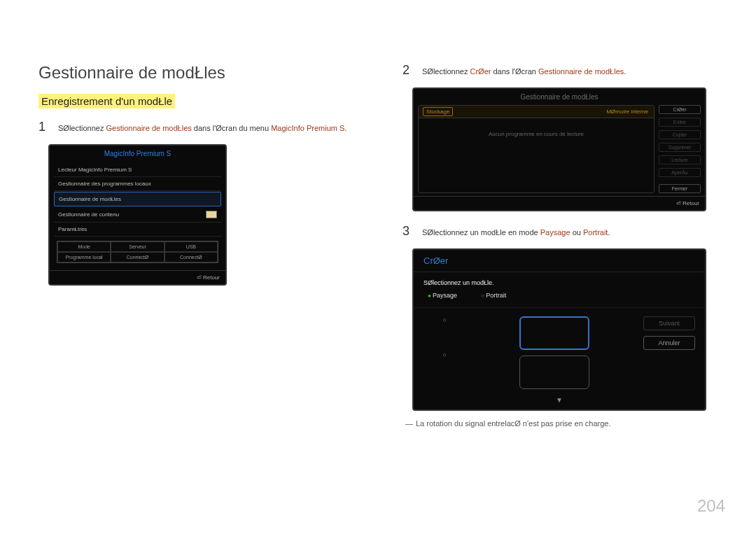 This screenshot has height=534, width=756. What do you see at coordinates (669, 343) in the screenshot?
I see `cancel-button: Annuler` at bounding box center [669, 343].